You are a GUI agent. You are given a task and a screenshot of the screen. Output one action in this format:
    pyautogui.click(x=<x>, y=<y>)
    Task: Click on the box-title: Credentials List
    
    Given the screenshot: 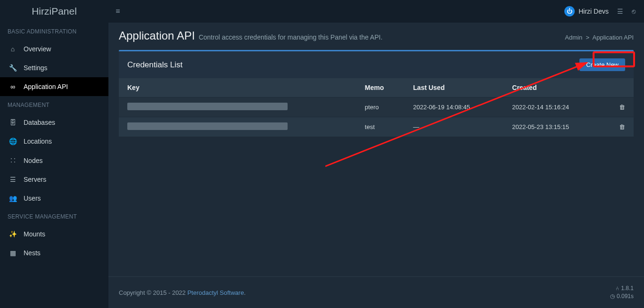 What is the action you would take?
    pyautogui.click(x=155, y=65)
    